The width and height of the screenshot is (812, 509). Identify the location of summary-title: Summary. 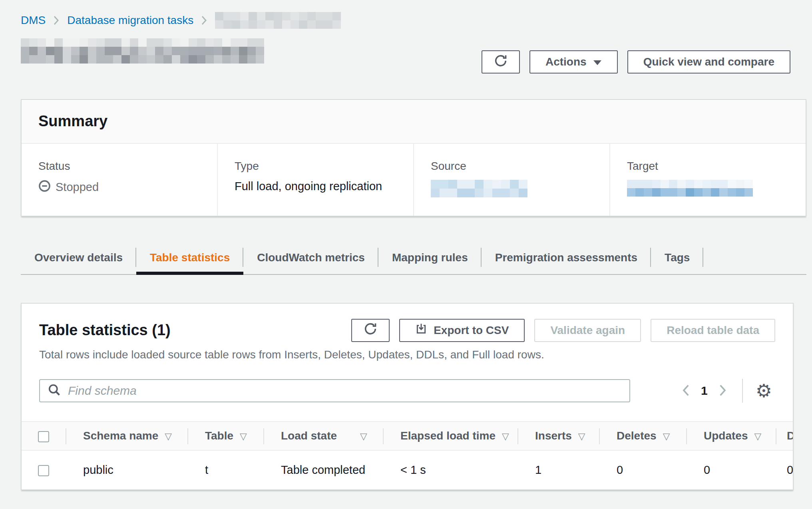
(414, 121).